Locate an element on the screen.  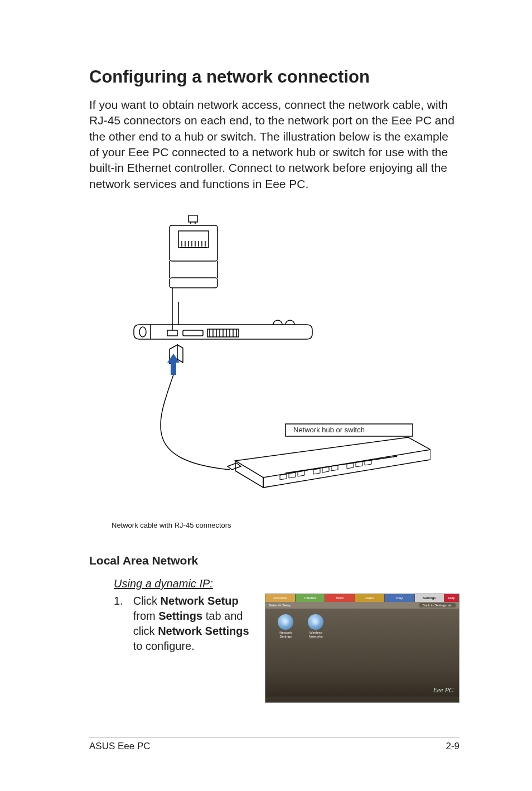
back-to-settings-button: Back to Settings tab is located at coordinates (437, 605).